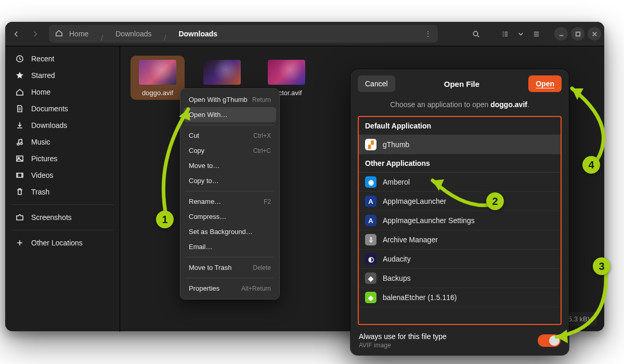  What do you see at coordinates (62, 192) in the screenshot?
I see `sidebar-item-trash: Trash` at bounding box center [62, 192].